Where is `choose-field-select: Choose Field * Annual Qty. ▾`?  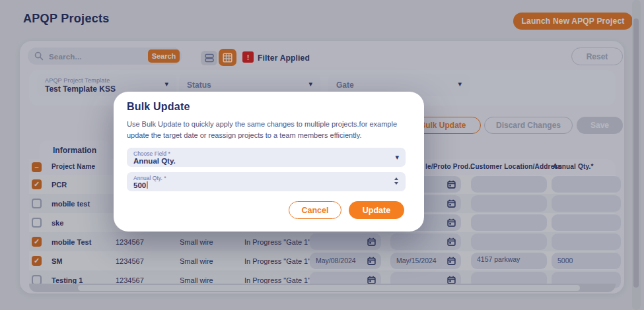
choose-field-select: Choose Field * Annual Qty. ▾ is located at coordinates (266, 157).